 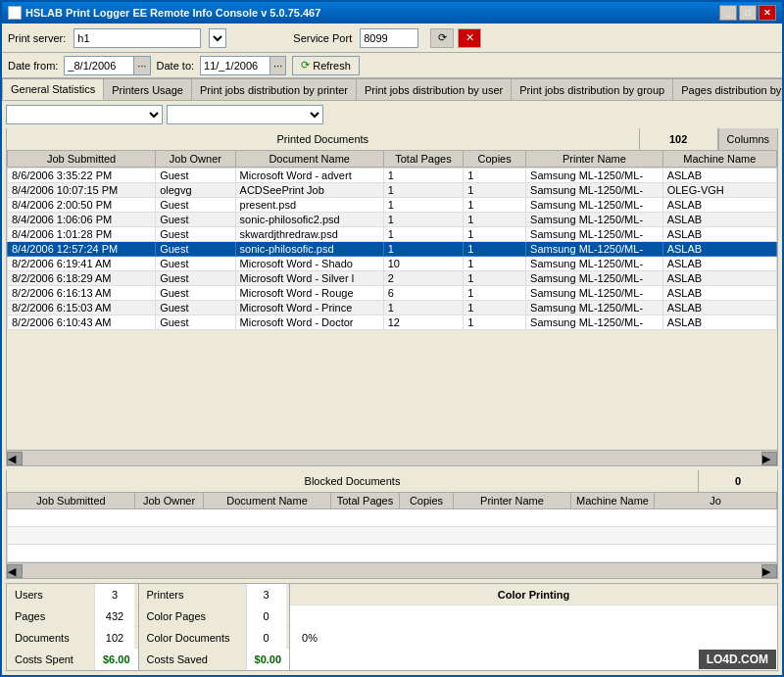 I want to click on documents-row: Documents 102, so click(x=73, y=638).